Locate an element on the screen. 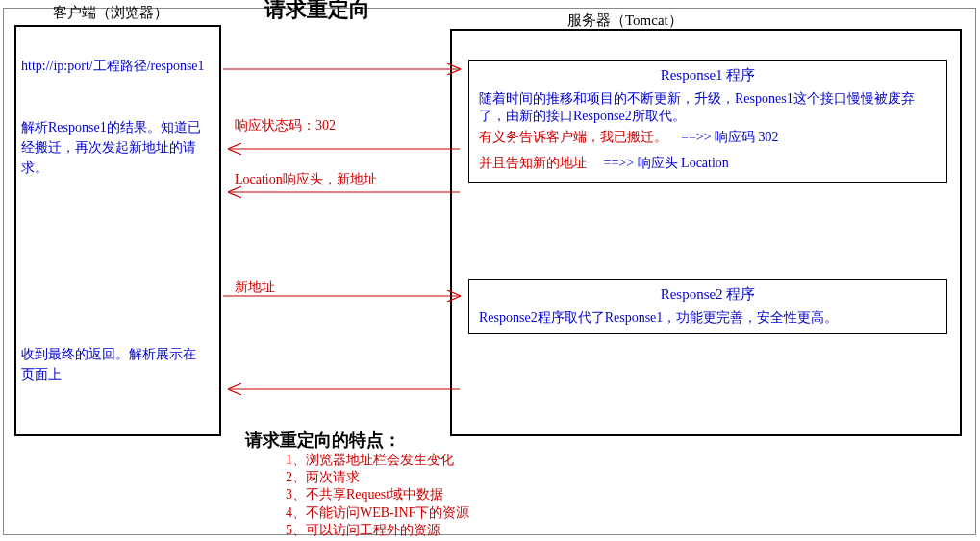  label-status-302: 响应状态码：302 is located at coordinates (285, 126).